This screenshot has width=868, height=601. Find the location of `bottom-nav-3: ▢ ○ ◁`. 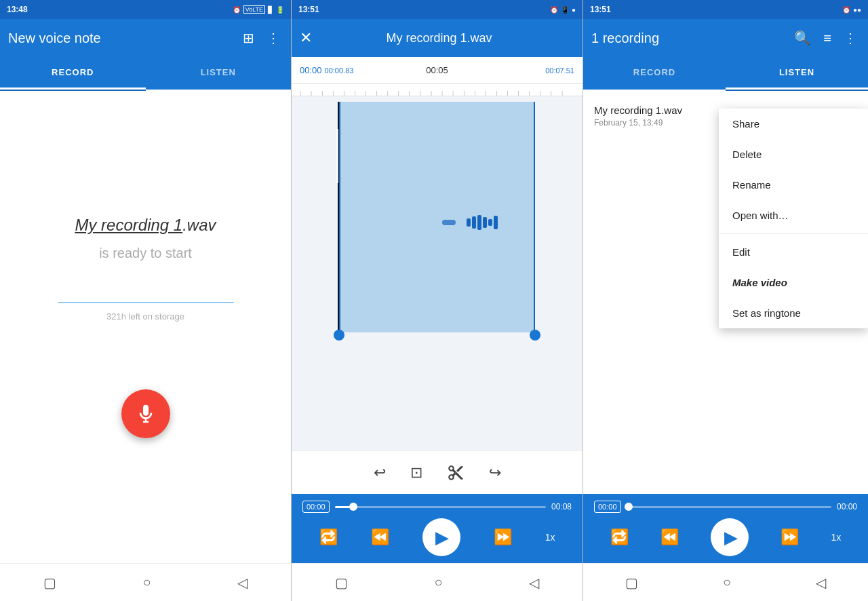

bottom-nav-3: ▢ ○ ◁ is located at coordinates (726, 582).